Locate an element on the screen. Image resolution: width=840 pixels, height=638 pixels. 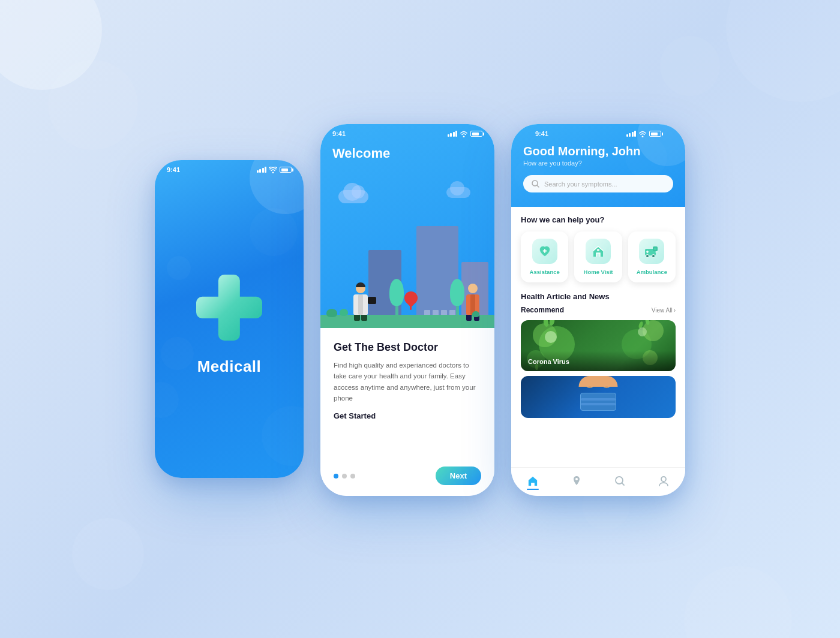
phone-splash: 9:41 is located at coordinates (229, 319).